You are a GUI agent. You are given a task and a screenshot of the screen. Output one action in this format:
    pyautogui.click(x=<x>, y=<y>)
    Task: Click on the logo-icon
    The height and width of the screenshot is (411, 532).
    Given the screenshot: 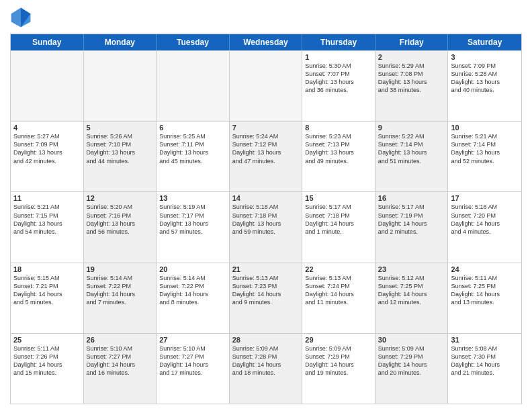 What is the action you would take?
    pyautogui.click(x=21, y=17)
    